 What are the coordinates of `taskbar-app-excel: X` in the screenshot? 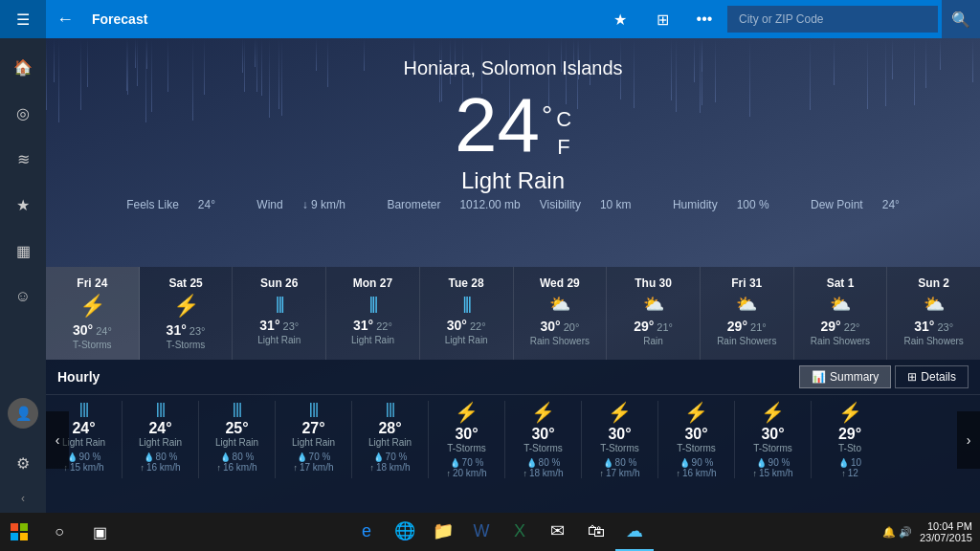 It's located at (520, 532).